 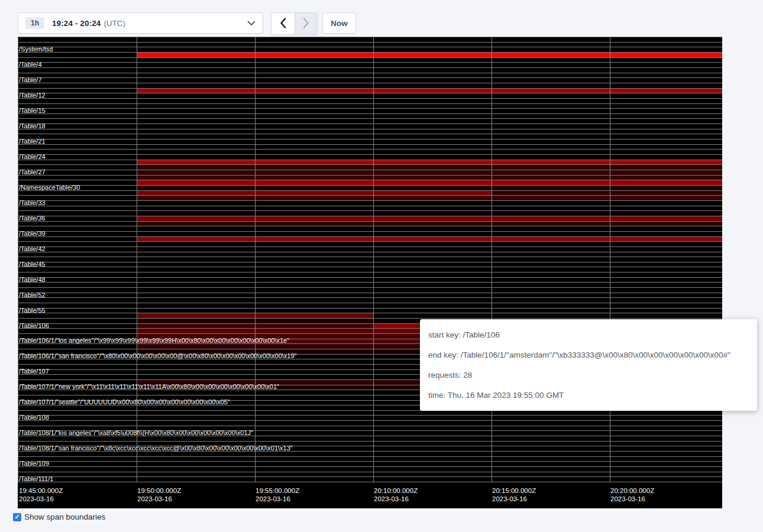 I want to click on time-range-badge: 1h, so click(x=35, y=23).